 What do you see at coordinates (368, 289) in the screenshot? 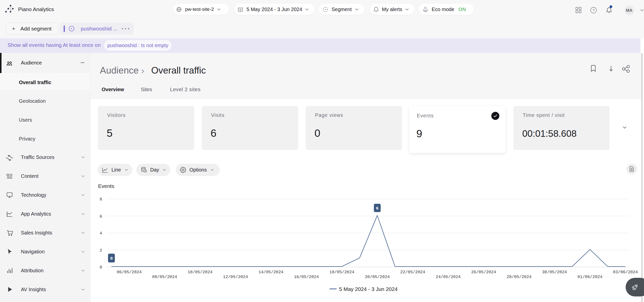
I see `svg-text: 5 May 2024 - 3 Jun 2024` at bounding box center [368, 289].